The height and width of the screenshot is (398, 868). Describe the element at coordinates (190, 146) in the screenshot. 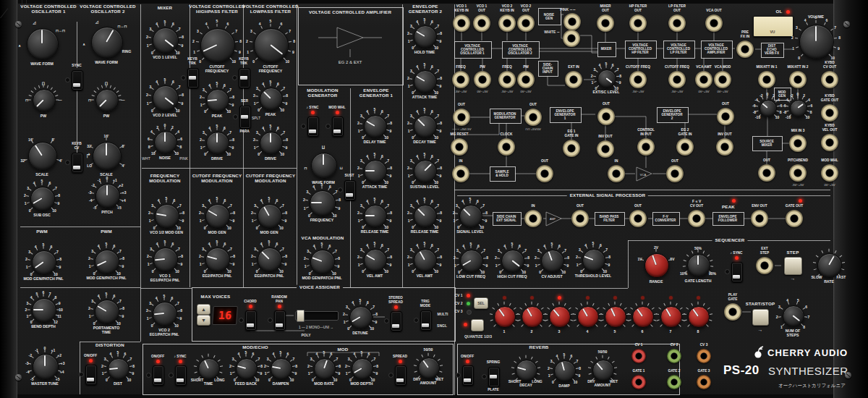

I see `divider-line` at that location.